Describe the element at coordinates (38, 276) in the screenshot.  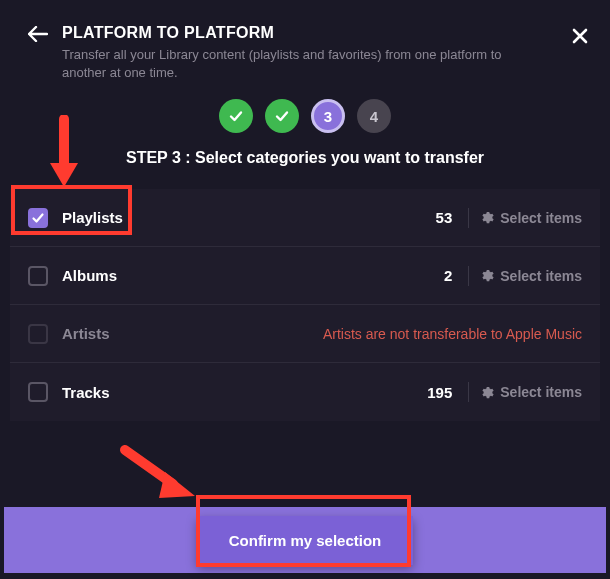
I see `checkbox-albums` at that location.